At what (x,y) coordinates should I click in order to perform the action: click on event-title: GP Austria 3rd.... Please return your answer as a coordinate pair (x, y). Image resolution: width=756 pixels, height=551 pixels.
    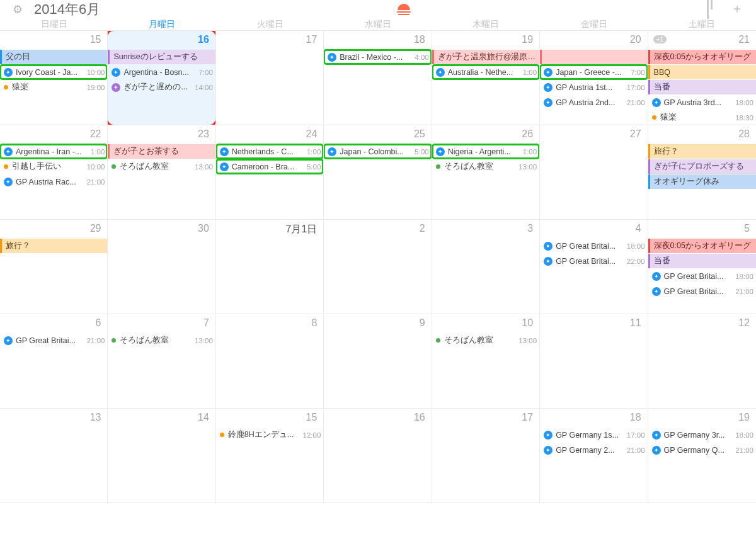
    Looking at the image, I should click on (699, 103).